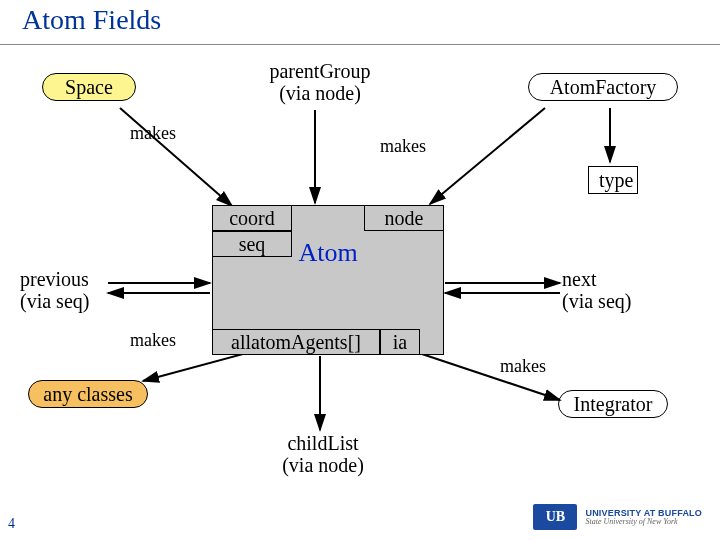 The width and height of the screenshot is (720, 540). What do you see at coordinates (320, 82) in the screenshot?
I see `label-parent-group: parentGroup (via node)` at bounding box center [320, 82].